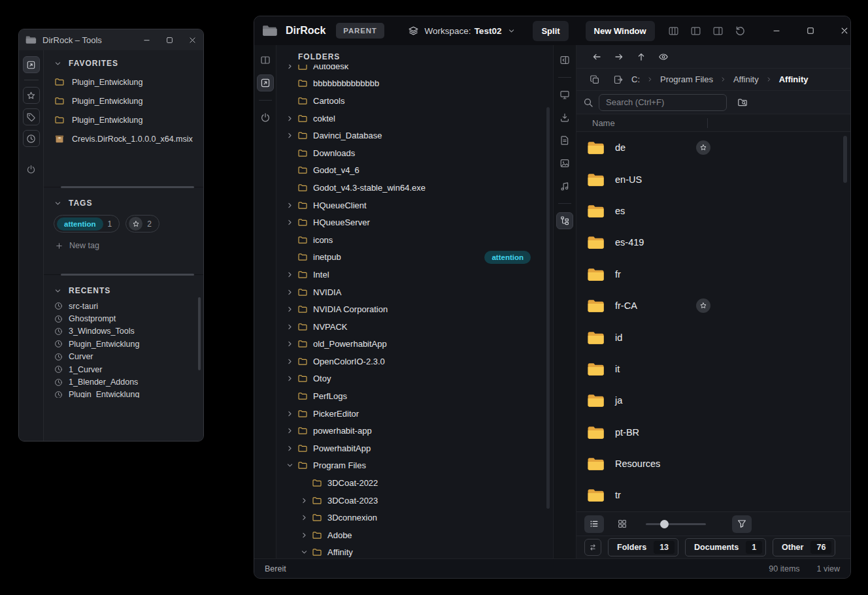 The height and width of the screenshot is (595, 868). I want to click on recent-item: 3_Windows_Tools, so click(124, 332).